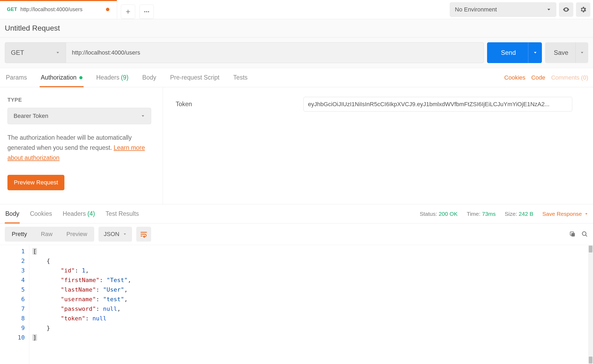 Image resolution: width=593 pixels, height=364 pixels. I want to click on time-label: Time:, so click(473, 214).